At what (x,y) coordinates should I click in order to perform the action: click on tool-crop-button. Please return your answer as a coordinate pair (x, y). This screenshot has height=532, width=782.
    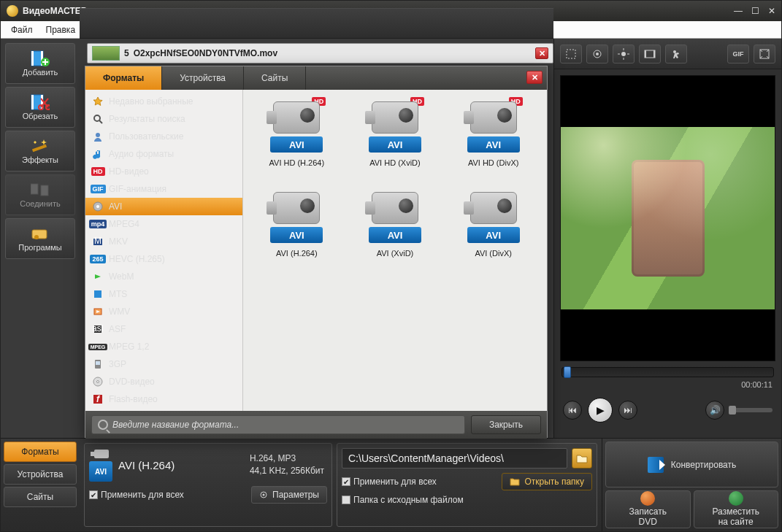
    Looking at the image, I should click on (571, 54).